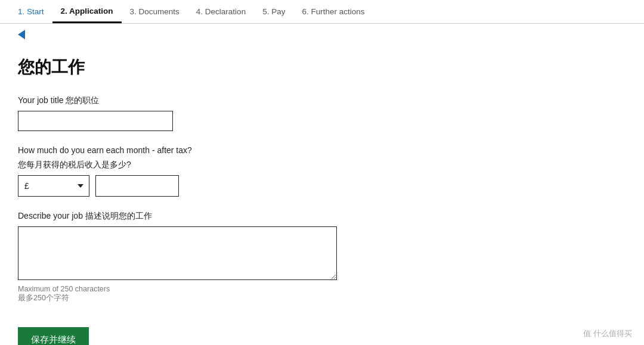  Describe the element at coordinates (35, 12) in the screenshot. I see `step-1-start: 1. Start` at that location.